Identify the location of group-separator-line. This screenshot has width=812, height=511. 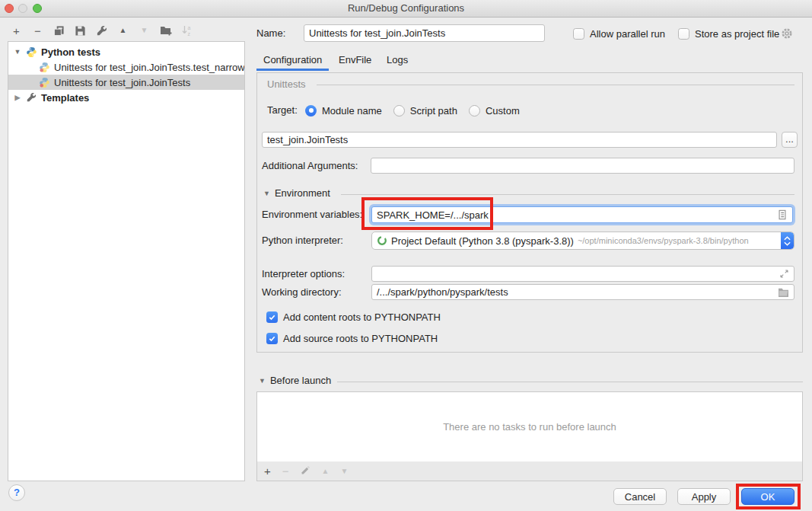
(556, 85).